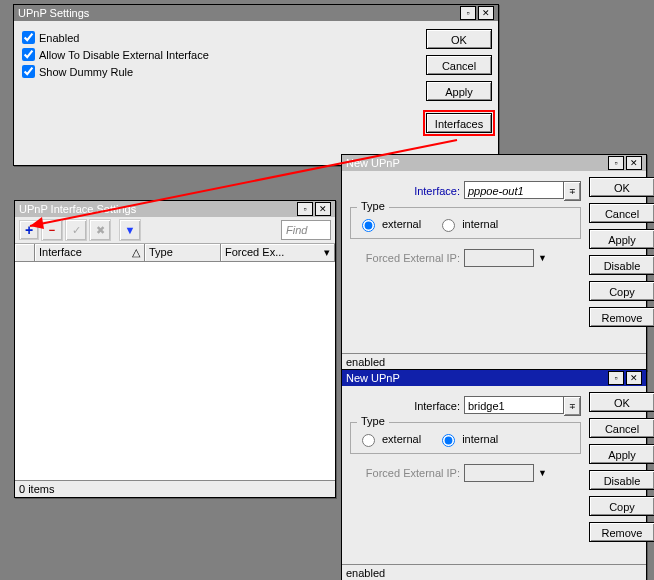 This screenshot has width=654, height=580. I want to click on toolbar: + − ✓ ✖ ▼ Find, so click(175, 230).